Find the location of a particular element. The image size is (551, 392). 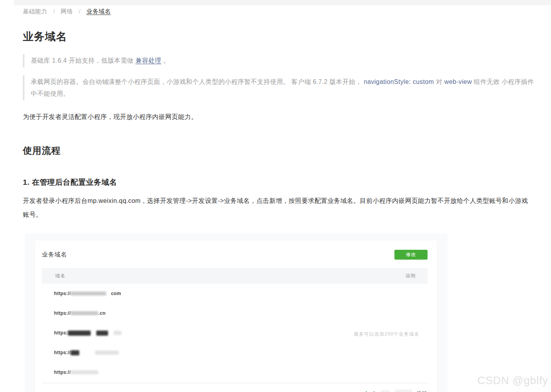

panel-title: 业务域名 is located at coordinates (54, 255).